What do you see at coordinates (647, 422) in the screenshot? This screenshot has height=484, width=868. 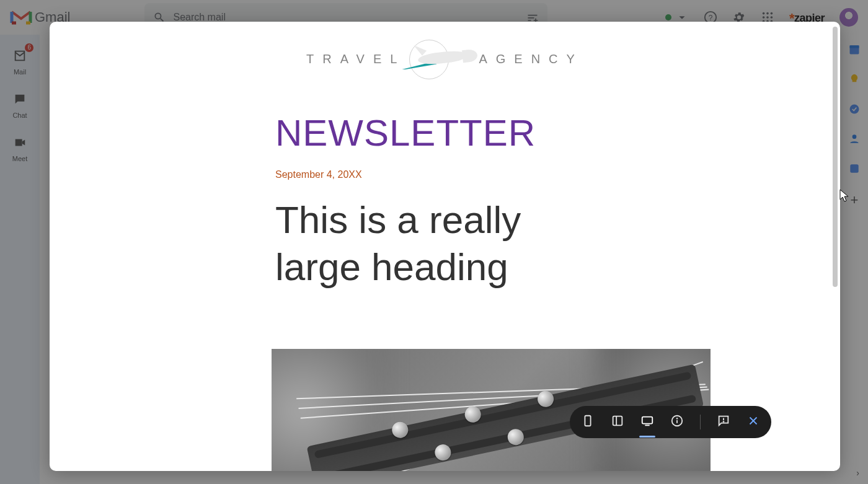 I see `desktop-view-button` at bounding box center [647, 422].